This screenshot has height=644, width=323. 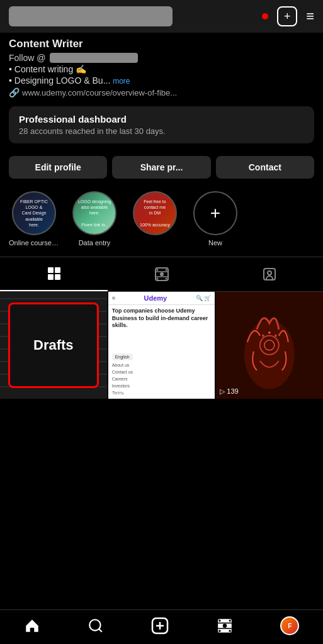 What do you see at coordinates (162, 298) in the screenshot?
I see `udemy-header: ≡ Udemy 🔍 🛒` at bounding box center [162, 298].